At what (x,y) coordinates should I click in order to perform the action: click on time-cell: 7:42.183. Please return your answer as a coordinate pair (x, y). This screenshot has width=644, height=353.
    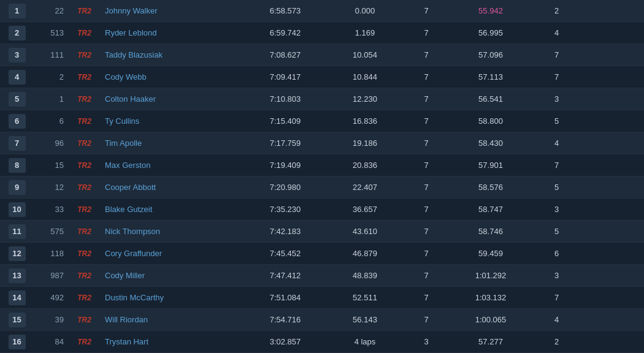
    Looking at the image, I should click on (285, 232).